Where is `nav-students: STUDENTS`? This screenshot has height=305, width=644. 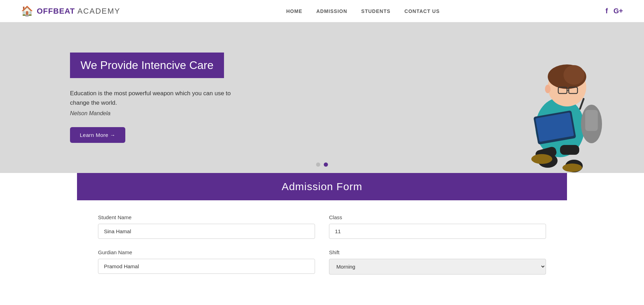 nav-students: STUDENTS is located at coordinates (376, 11).